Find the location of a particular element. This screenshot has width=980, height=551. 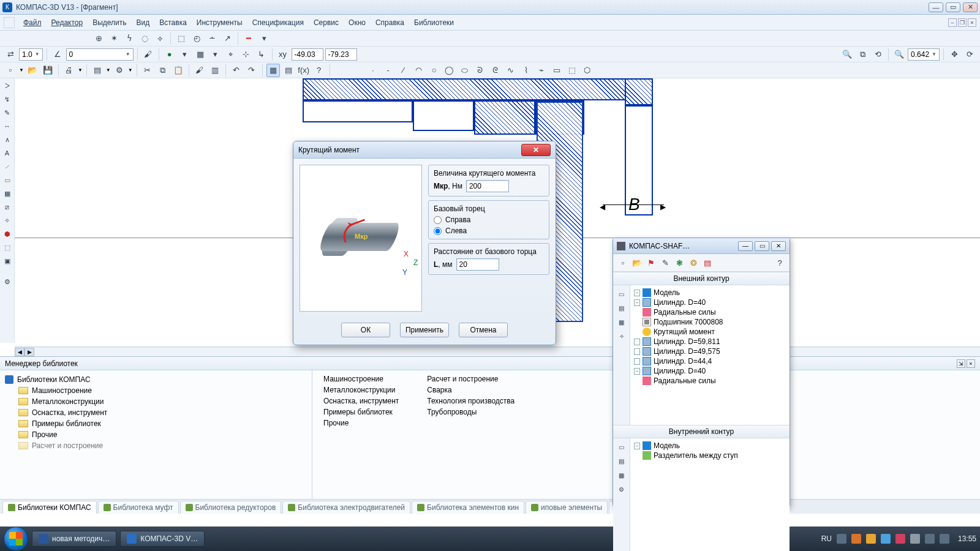

lang-indicator: RU is located at coordinates (827, 539).